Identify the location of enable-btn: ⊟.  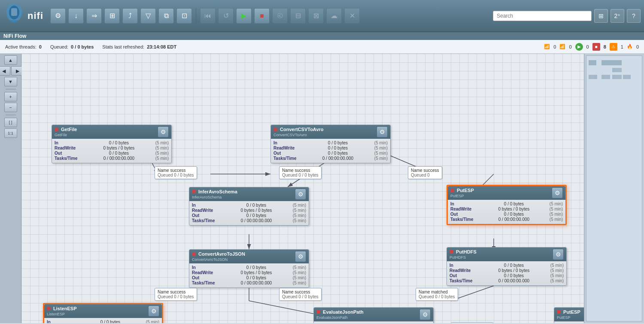
(298, 16).